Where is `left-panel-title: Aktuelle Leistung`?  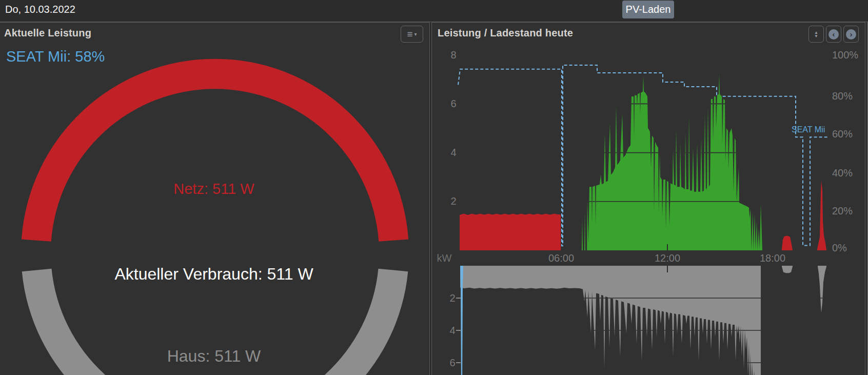 left-panel-title: Aktuelle Leistung is located at coordinates (48, 33).